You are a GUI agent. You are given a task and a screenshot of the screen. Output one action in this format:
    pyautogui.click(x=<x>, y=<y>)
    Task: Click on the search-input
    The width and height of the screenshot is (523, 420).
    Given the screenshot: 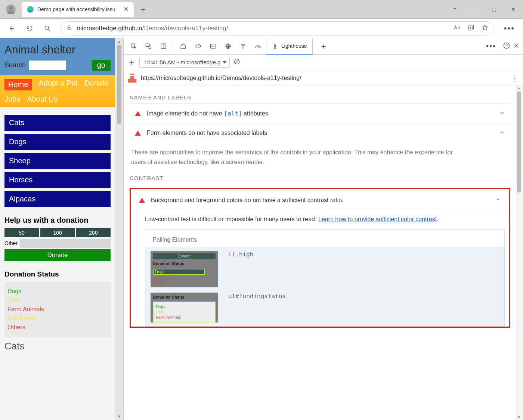 What is the action you would take?
    pyautogui.click(x=47, y=65)
    